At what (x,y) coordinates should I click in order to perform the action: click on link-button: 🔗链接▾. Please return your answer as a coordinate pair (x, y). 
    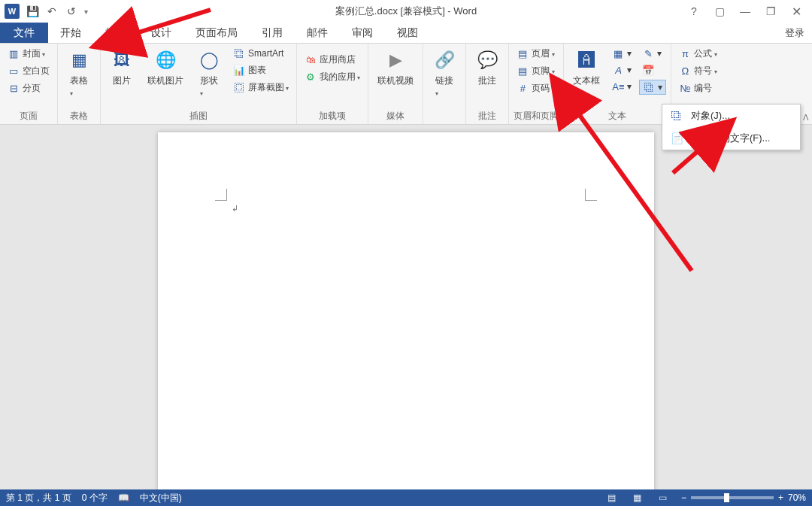
    Looking at the image, I should click on (444, 73).